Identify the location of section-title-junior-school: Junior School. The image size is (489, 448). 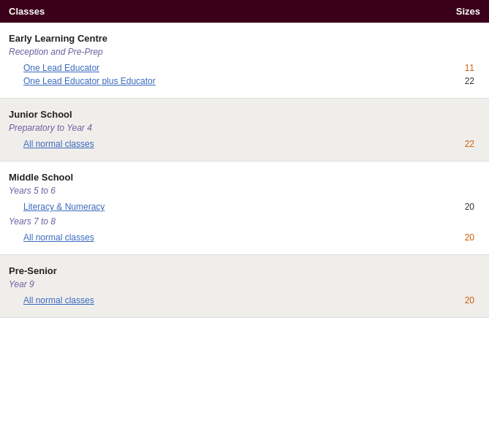
(244, 114).